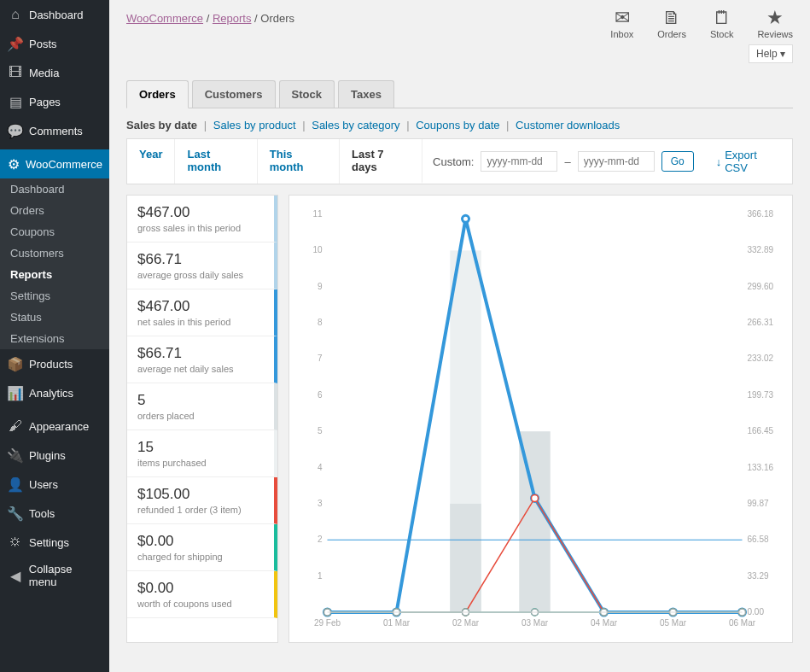 This screenshot has height=672, width=810. Describe the element at coordinates (55, 131) in the screenshot. I see `sidebar-item-comments: 💬Comments` at that location.